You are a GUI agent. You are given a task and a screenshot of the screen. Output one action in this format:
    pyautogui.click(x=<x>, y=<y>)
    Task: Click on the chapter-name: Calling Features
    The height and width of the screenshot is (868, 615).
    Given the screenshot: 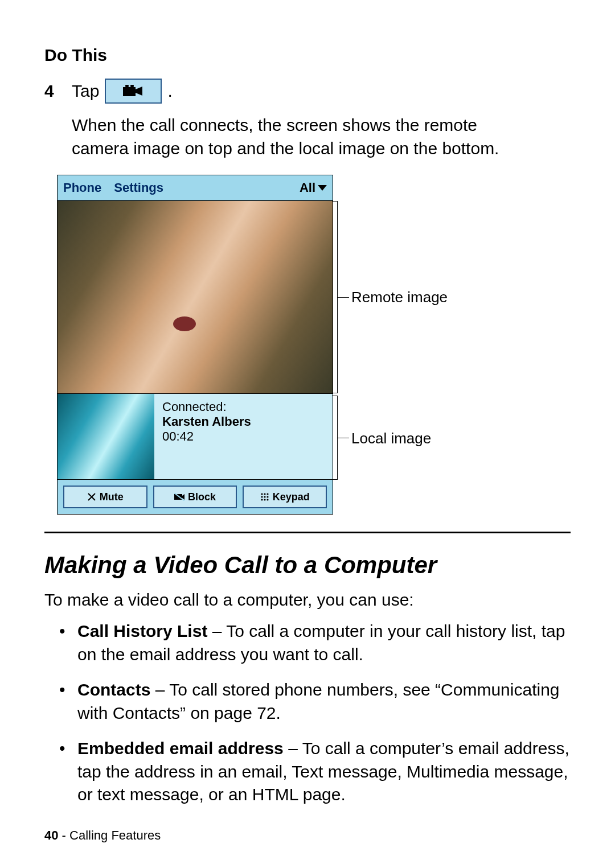 What is the action you would take?
    pyautogui.click(x=115, y=836)
    